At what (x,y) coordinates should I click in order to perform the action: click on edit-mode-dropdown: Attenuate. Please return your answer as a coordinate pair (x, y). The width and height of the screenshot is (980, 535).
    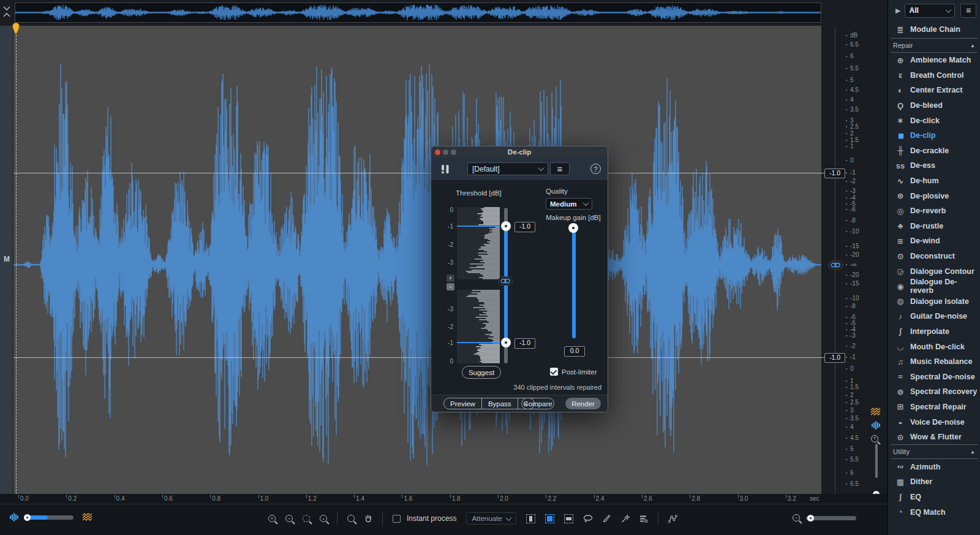
    Looking at the image, I should click on (491, 518).